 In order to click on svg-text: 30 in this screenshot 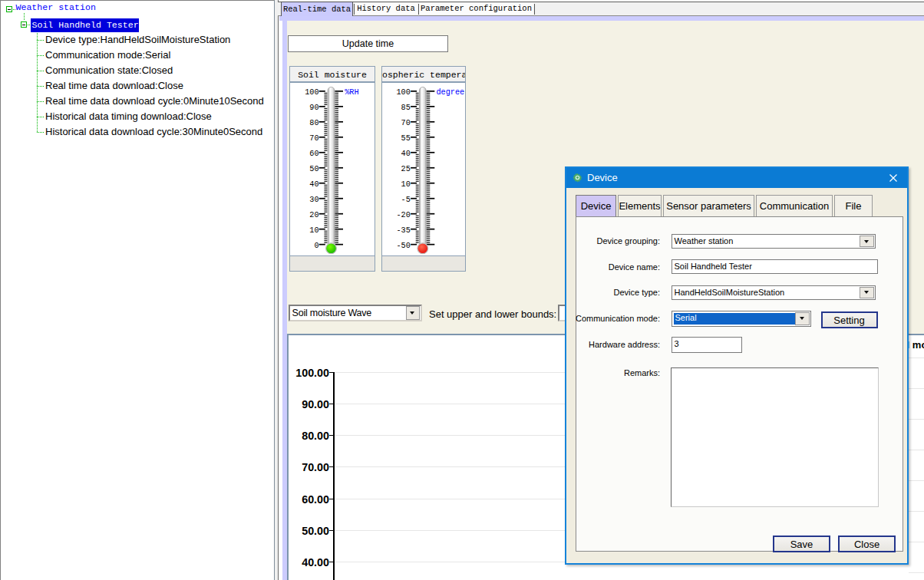, I will do `click(314, 199)`.